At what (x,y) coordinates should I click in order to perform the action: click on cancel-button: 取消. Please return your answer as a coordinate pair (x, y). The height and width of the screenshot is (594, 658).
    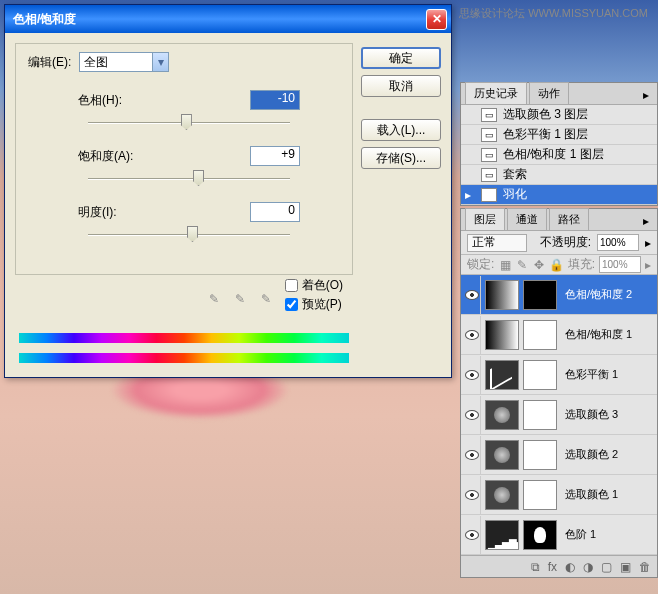
    Looking at the image, I should click on (401, 86).